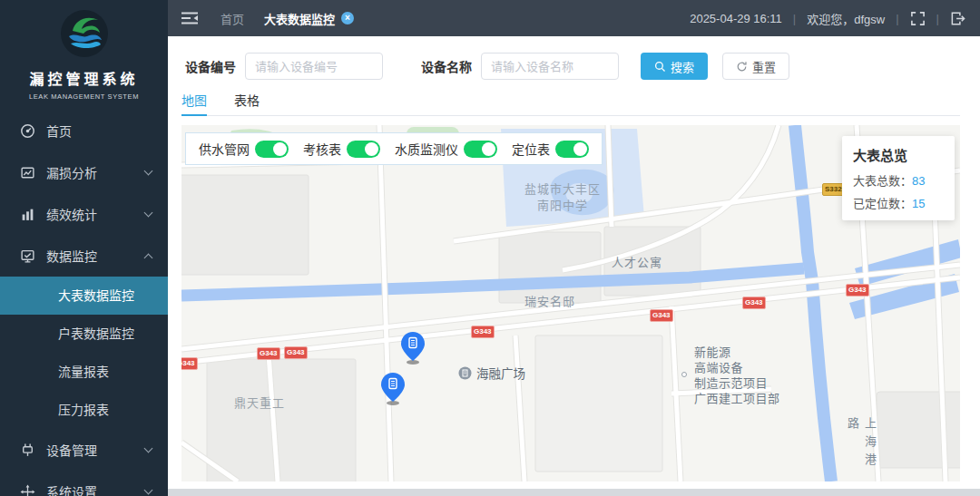 The height and width of the screenshot is (496, 980). I want to click on sidebar-item-label: 数据监控, so click(96, 256).